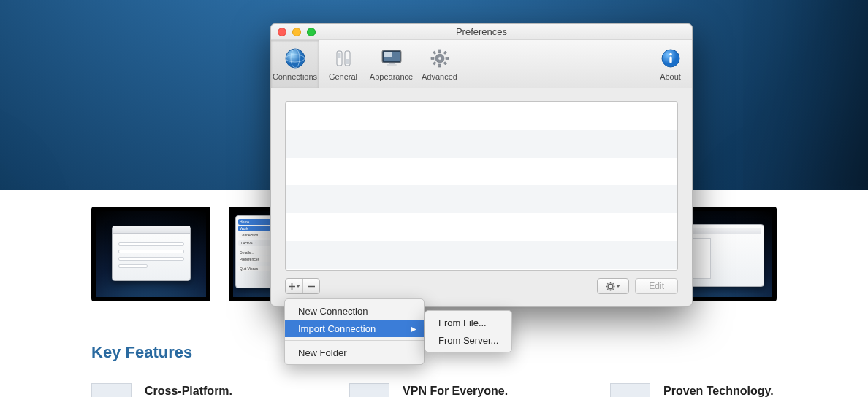 The width and height of the screenshot is (868, 397). I want to click on add-button, so click(294, 286).